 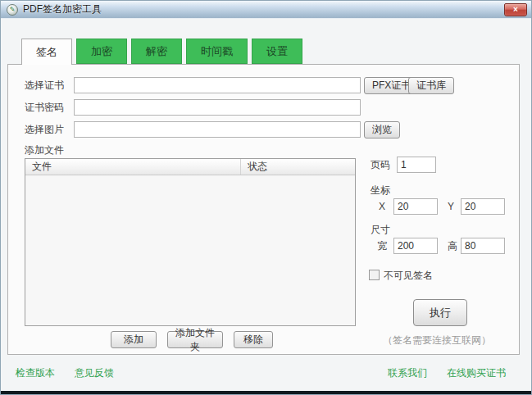 I want to click on buy-cert-link: 在线购买证书, so click(x=476, y=374).